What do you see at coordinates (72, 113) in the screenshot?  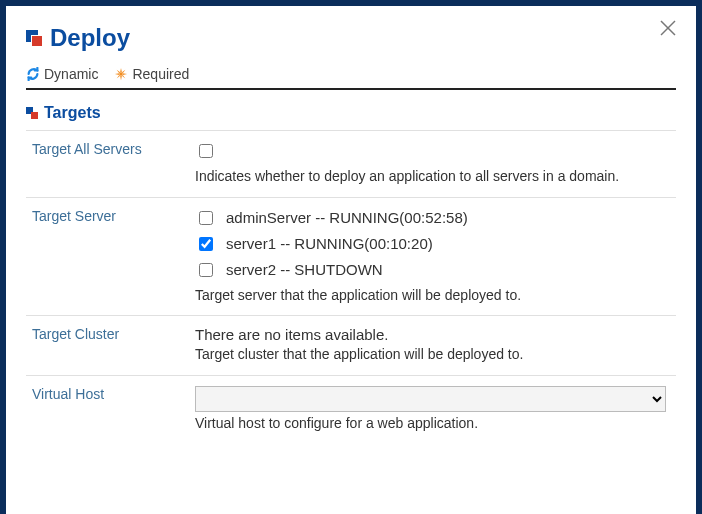 I see `section-title: Targets` at bounding box center [72, 113].